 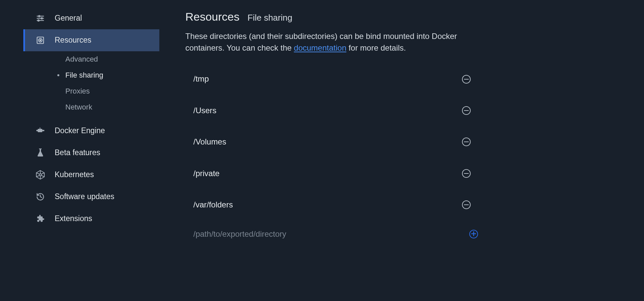 What do you see at coordinates (82, 59) in the screenshot?
I see `sidebar-subitem-label: Advanced` at bounding box center [82, 59].